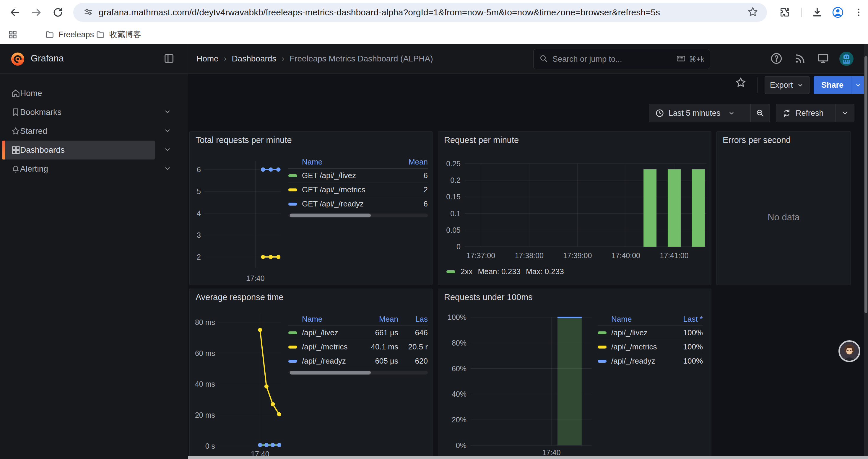  What do you see at coordinates (199, 214) in the screenshot?
I see `svg-text: 4` at bounding box center [199, 214].